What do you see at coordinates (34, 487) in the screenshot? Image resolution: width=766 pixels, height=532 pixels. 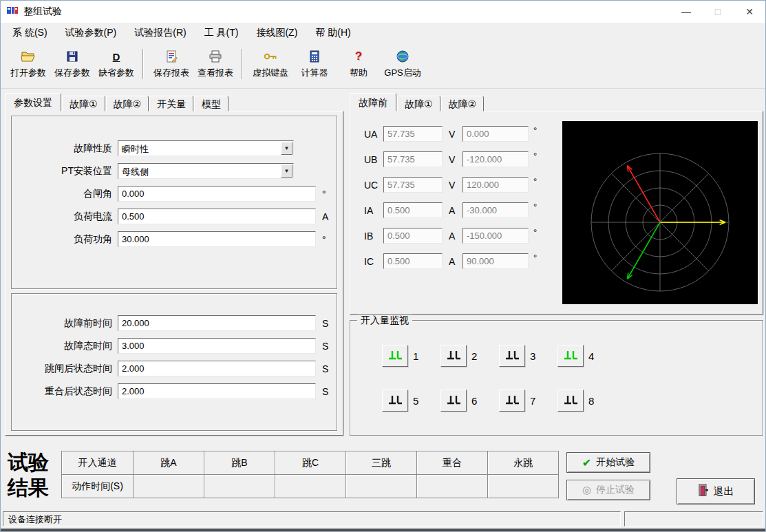 I see `results-title-line2: 结果` at bounding box center [34, 487].